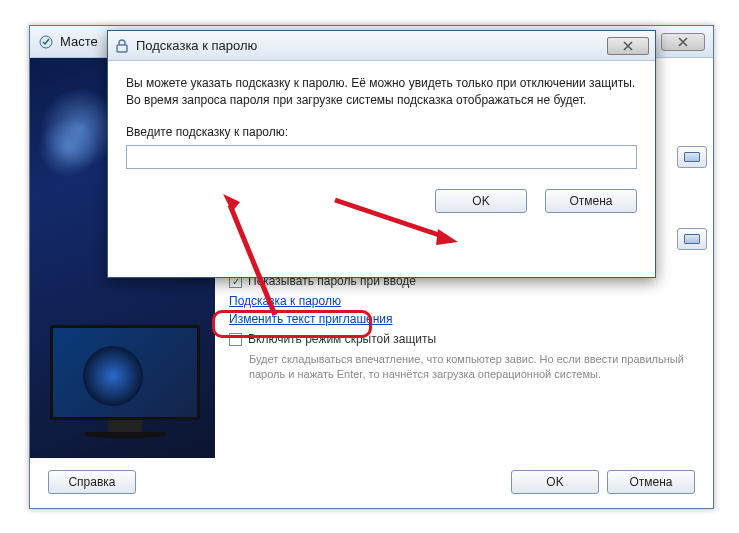 This screenshot has height=533, width=739. Describe the element at coordinates (122, 46) in the screenshot. I see `lock-icon` at that location.